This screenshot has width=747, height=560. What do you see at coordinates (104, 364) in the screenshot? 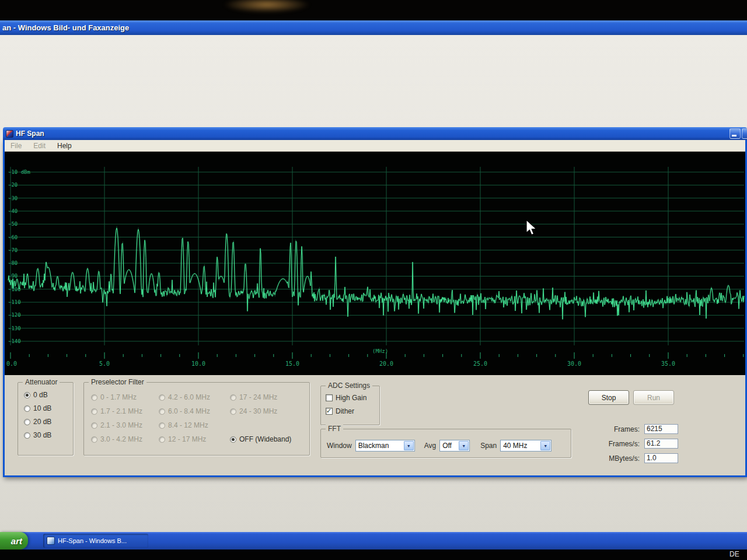
I see `x-tick-label: 5.0` at bounding box center [104, 364].